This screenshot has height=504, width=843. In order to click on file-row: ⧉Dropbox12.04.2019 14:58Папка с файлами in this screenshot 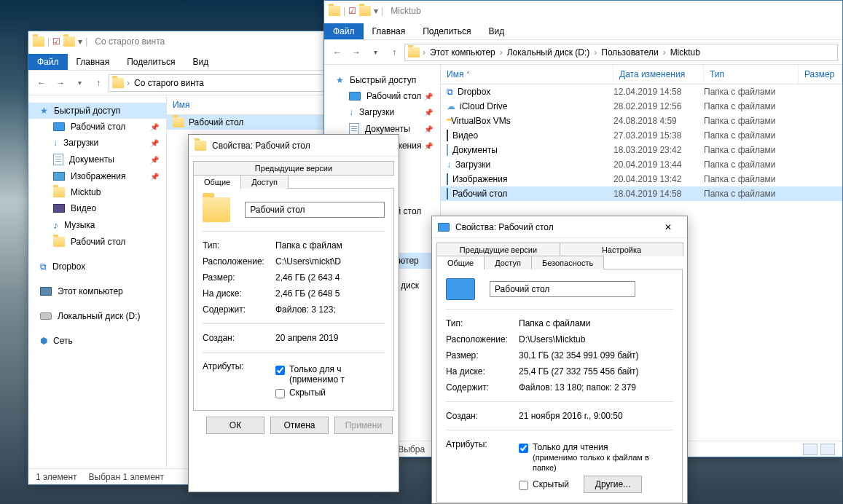, I will do `click(641, 92)`.